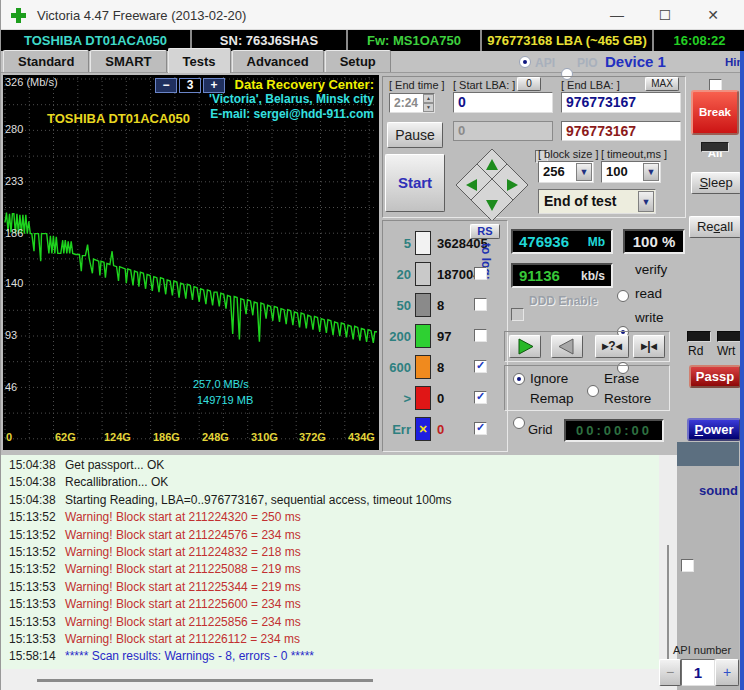  Describe the element at coordinates (564, 301) in the screenshot. I see `ddd-enable-label: DDD Enable` at that location.